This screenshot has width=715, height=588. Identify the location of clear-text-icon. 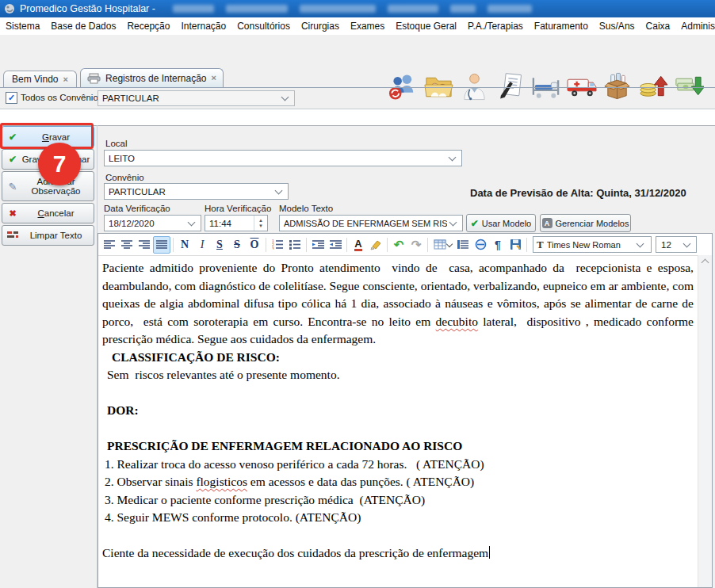
(13, 236).